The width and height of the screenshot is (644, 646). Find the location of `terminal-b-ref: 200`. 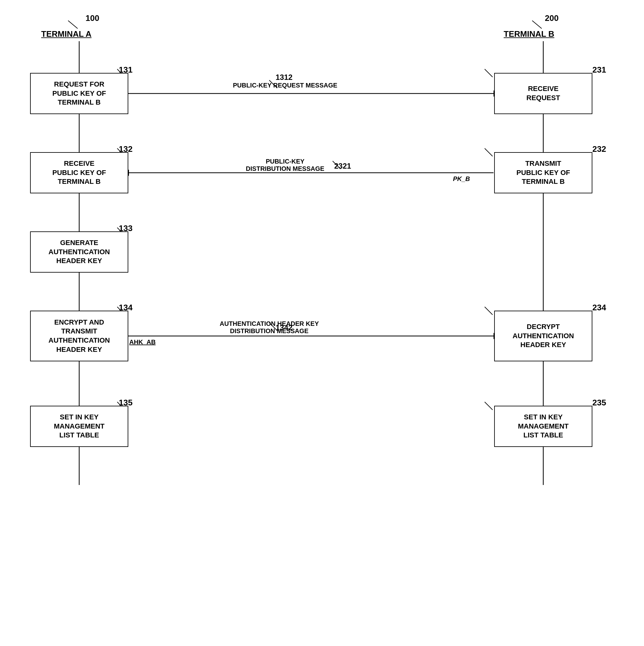

terminal-b-ref: 200 is located at coordinates (551, 18).